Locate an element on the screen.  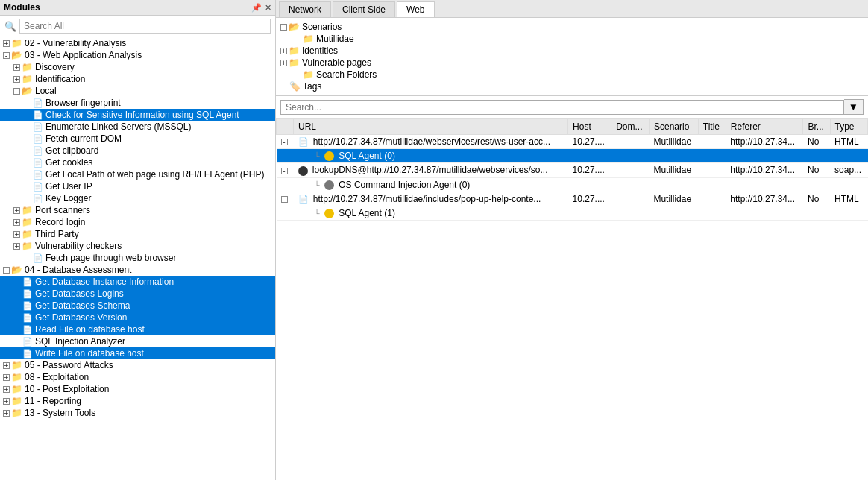
url-cell-1: 📄 http://10.27.34.87/mutillidae/webservi… is located at coordinates (431, 142).